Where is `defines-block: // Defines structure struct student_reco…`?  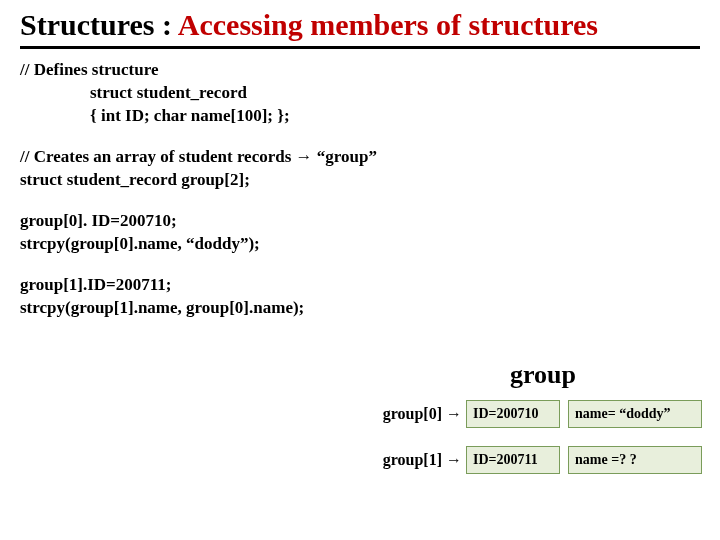 defines-block: // Defines structure struct student_reco… is located at coordinates (360, 94).